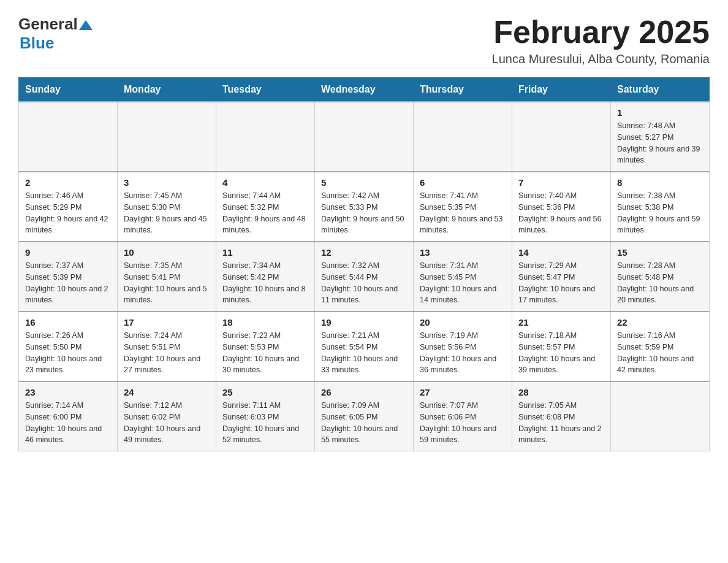  I want to click on day-number: 15, so click(660, 253).